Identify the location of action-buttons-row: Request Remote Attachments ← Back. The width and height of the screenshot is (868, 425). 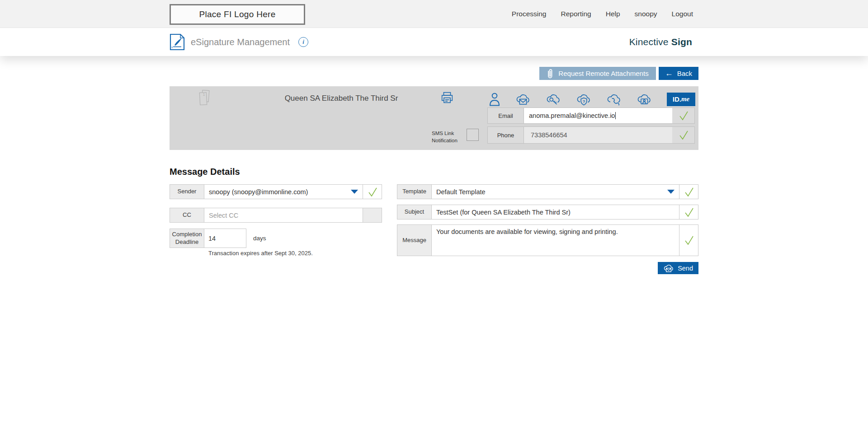
(434, 73).